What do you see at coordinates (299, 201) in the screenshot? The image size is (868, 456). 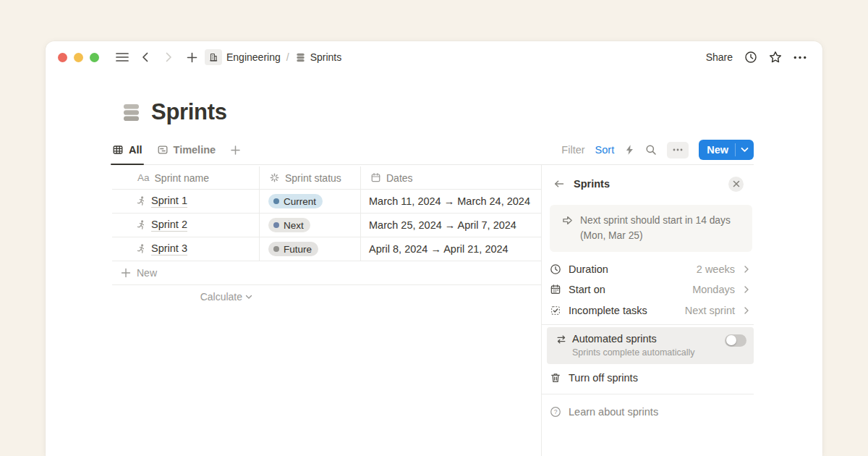 I see `status-label: Current` at bounding box center [299, 201].